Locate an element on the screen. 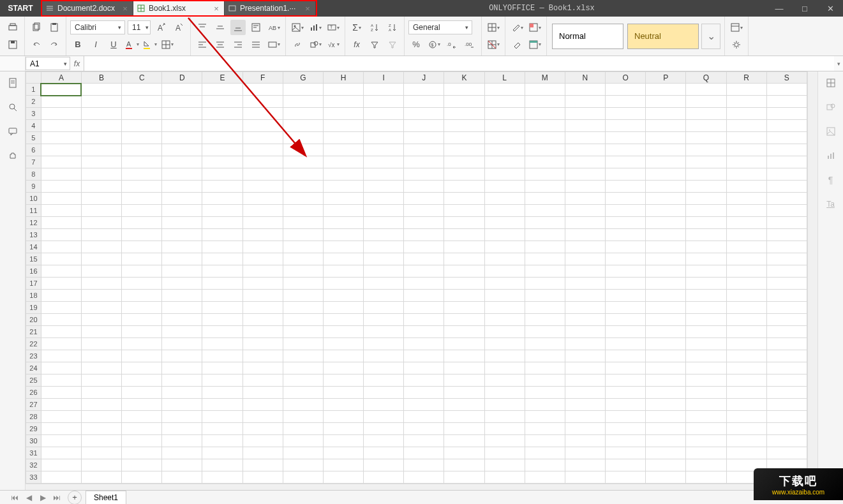 This screenshot has height=504, width=843. row-header: 25 is located at coordinates (34, 380).